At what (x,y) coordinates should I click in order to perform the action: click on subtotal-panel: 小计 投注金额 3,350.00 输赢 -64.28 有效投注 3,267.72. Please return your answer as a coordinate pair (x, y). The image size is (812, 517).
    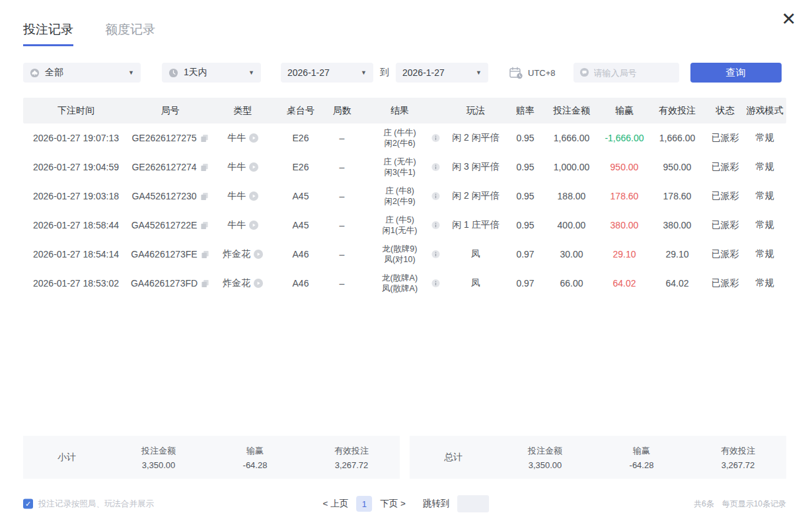
    Looking at the image, I should click on (211, 457).